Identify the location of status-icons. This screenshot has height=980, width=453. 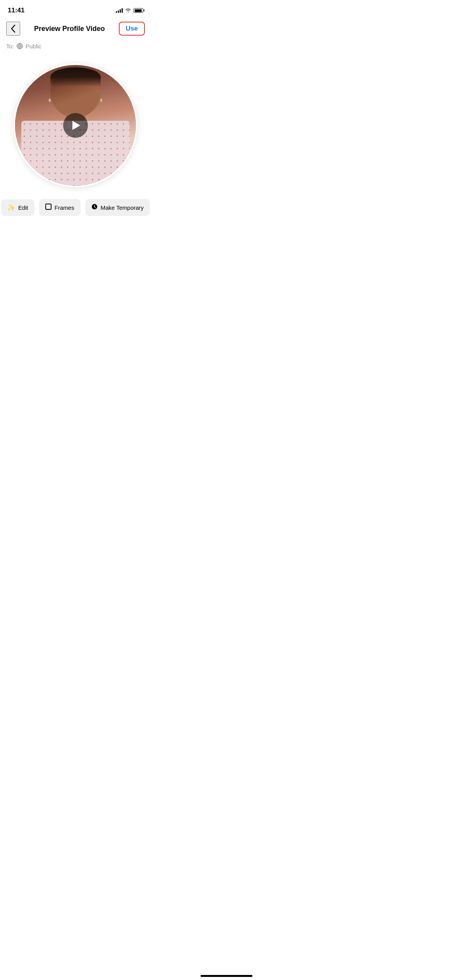
(129, 10).